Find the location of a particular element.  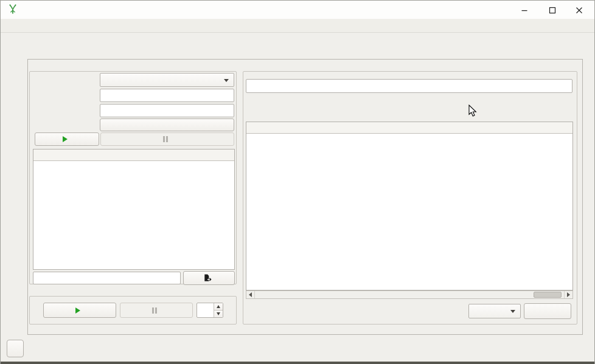

arrow-up-icon is located at coordinates (218, 306).